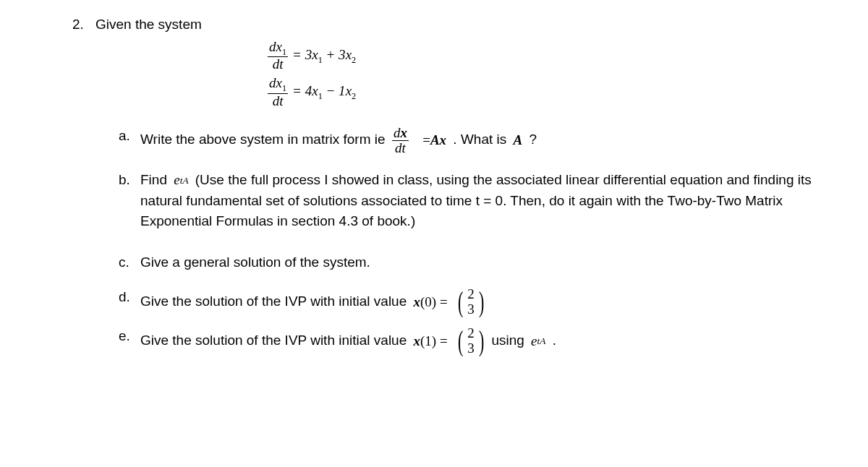  What do you see at coordinates (434, 302) in the screenshot?
I see `part-d-arg: (0) =` at bounding box center [434, 302].